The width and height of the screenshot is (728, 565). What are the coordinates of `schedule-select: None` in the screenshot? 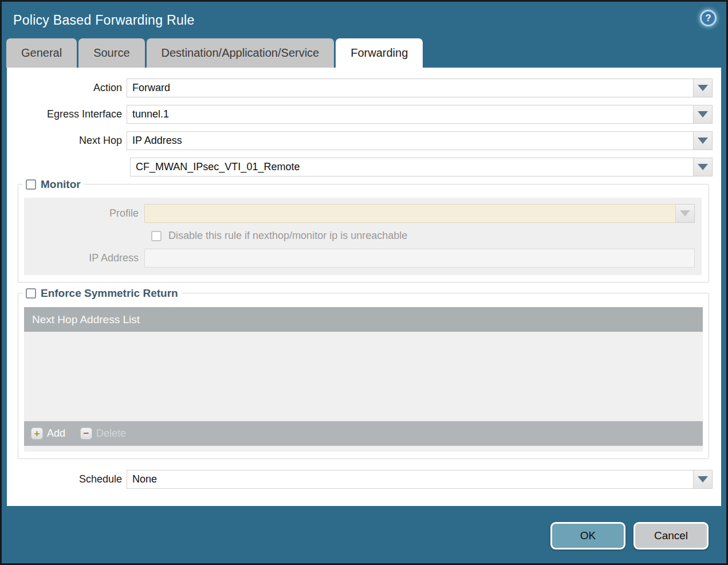 It's located at (410, 479).